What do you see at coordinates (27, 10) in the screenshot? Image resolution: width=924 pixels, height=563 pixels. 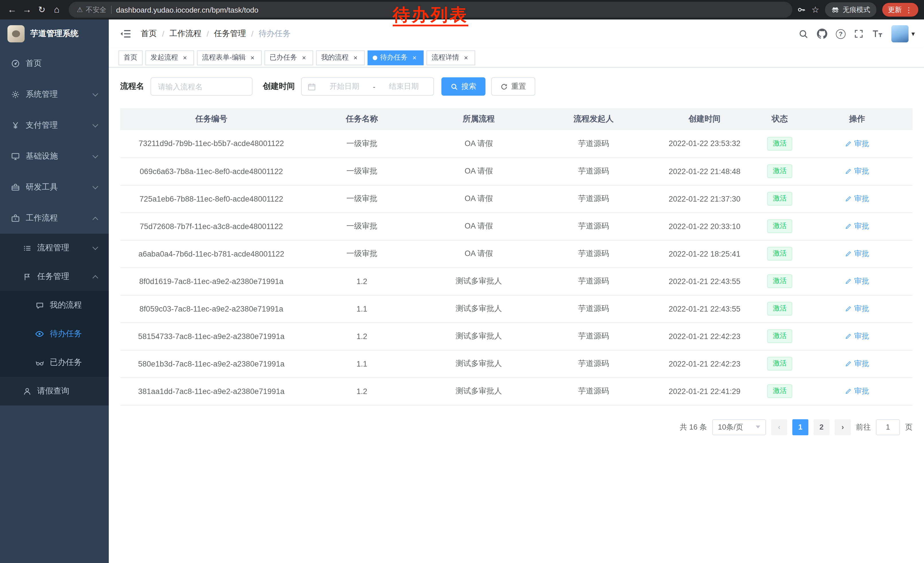 I see `browser-forward-button: →` at bounding box center [27, 10].